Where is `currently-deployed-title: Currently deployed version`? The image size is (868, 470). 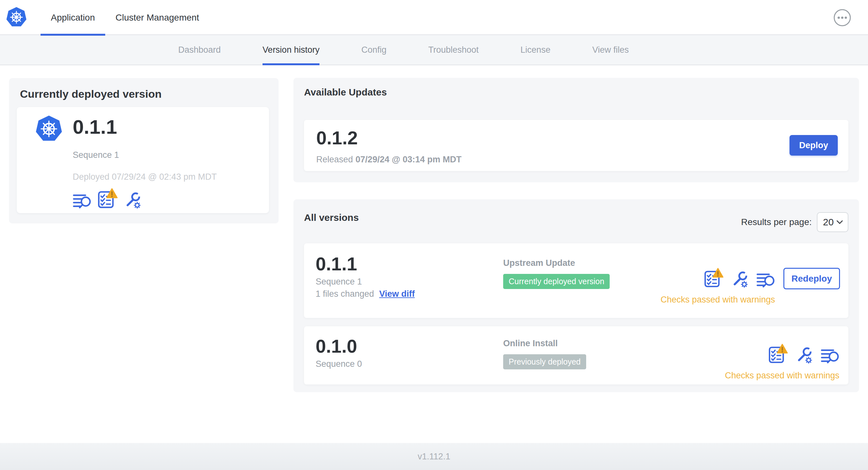 currently-deployed-title: Currently deployed version is located at coordinates (91, 94).